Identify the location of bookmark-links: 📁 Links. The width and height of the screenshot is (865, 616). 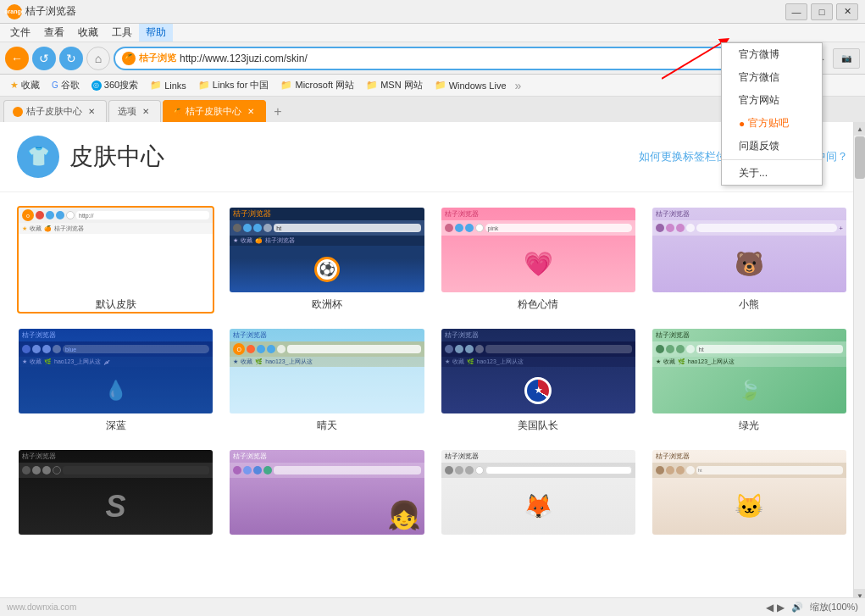
(168, 85).